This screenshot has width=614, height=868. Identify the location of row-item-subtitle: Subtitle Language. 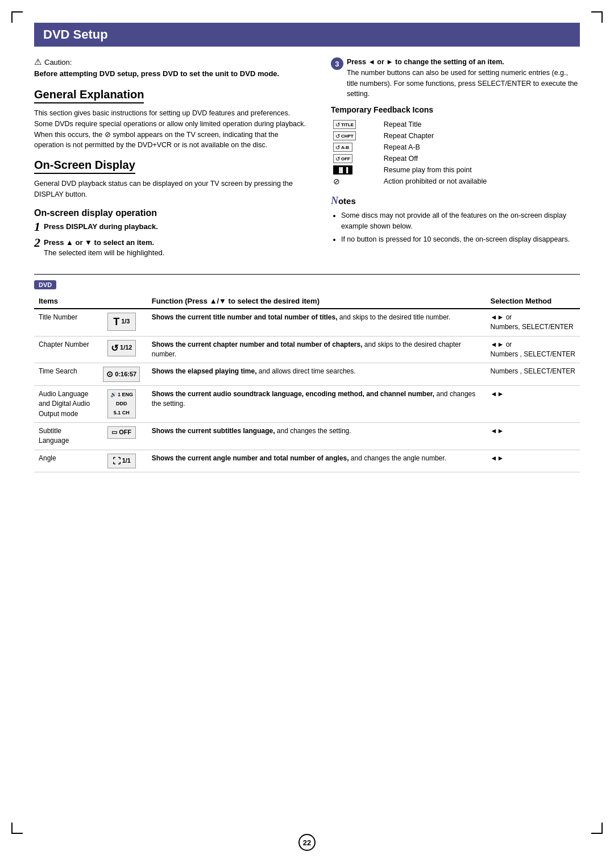
(65, 436).